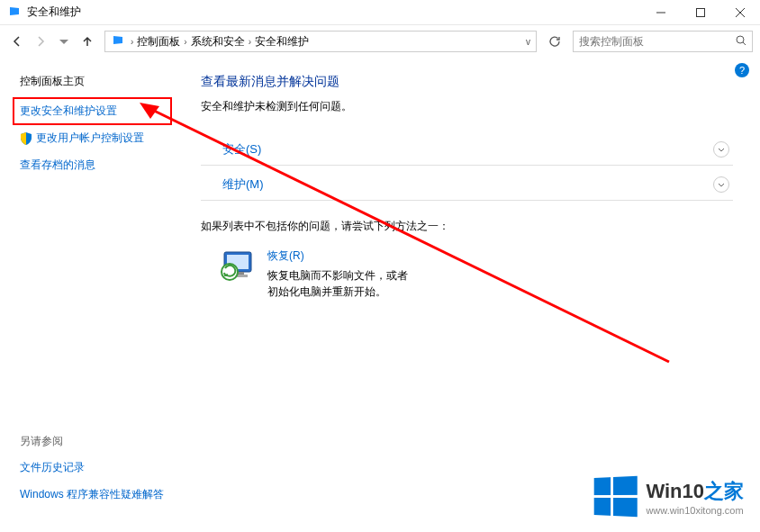  What do you see at coordinates (466, 274) in the screenshot?
I see `recovery-section: 恢复(R) 恢复电脑而不影响文件，或者初始化电脑并重新开始。` at bounding box center [466, 274].